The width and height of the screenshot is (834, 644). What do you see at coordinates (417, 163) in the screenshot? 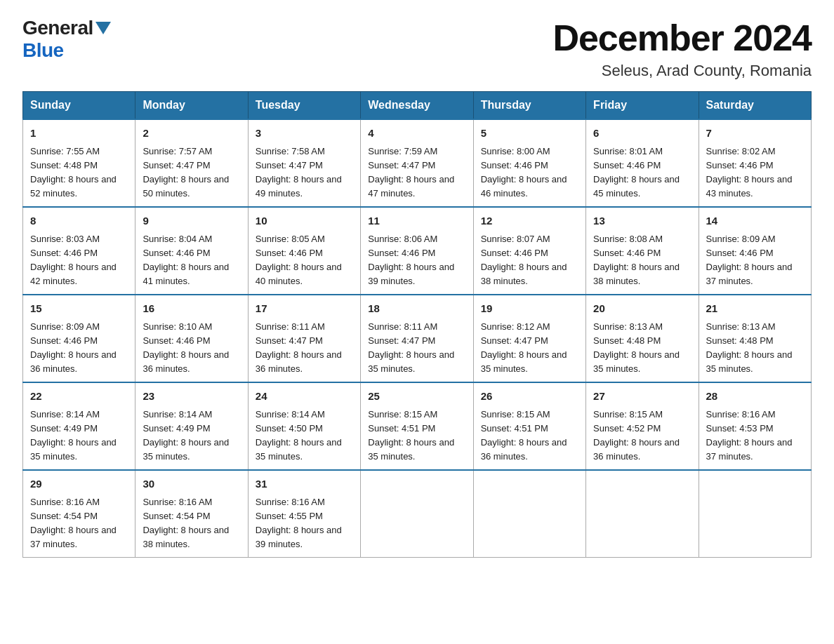
I see `calendar-cell: 4 Sunrise: 7:59 AMSunset: 4:47 PMDayligh…` at bounding box center [417, 163].